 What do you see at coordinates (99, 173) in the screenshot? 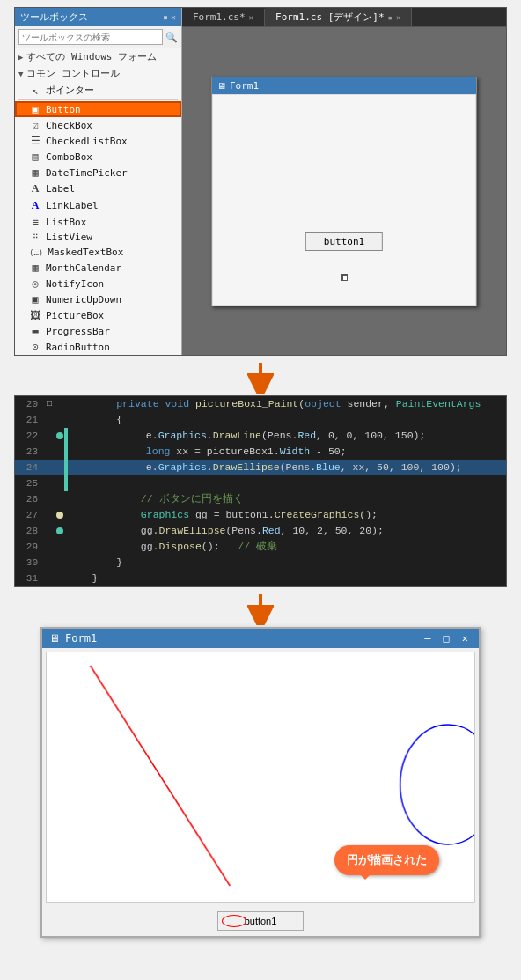
I see `toolbox-item-datetimepicker: ▦ DateTimePicker` at bounding box center [99, 173].